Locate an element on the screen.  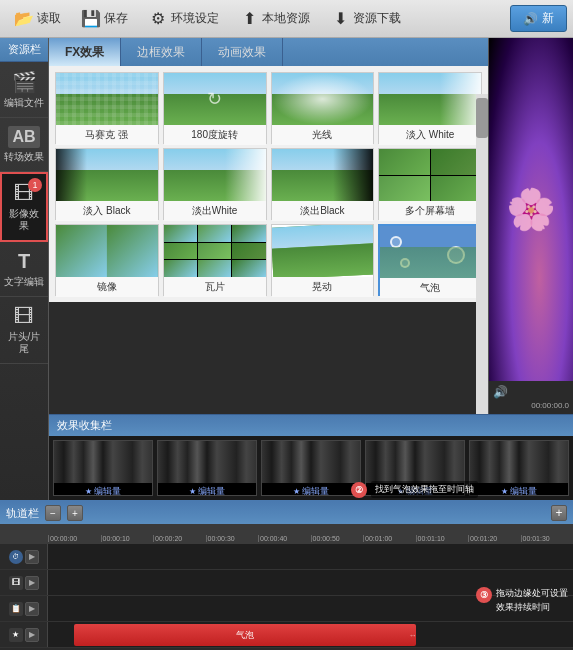
track-row-audio: 🎞 ▶ is located at coordinates (286, 583).